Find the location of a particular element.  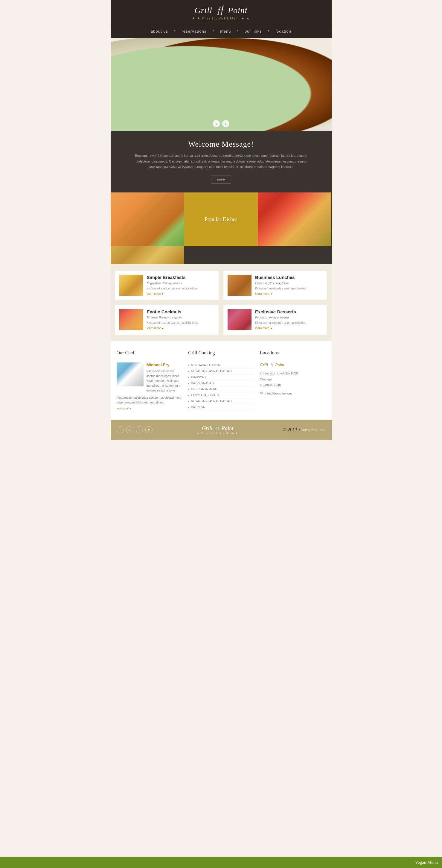

locations-address: 28 Jackson Blvd Ste 1020 Chicago IL 6060… is located at coordinates (293, 379).